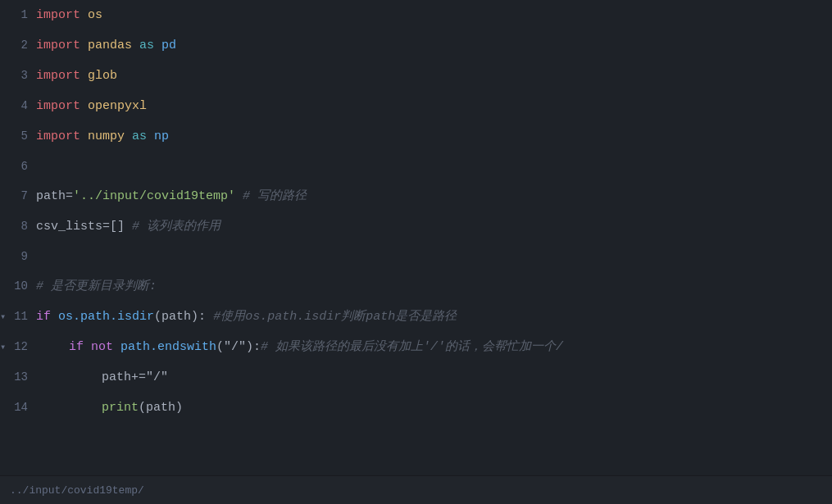 This screenshot has height=504, width=832. I want to click on status-bar: ../input/covid19temp/, so click(416, 490).